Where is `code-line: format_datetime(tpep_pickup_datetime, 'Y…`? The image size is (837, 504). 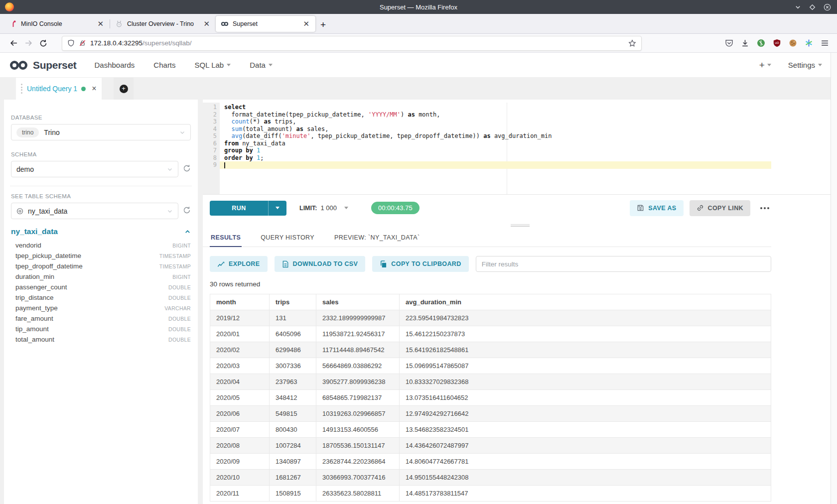
code-line: format_datetime(tpep_pickup_datetime, 'Y… is located at coordinates (495, 115).